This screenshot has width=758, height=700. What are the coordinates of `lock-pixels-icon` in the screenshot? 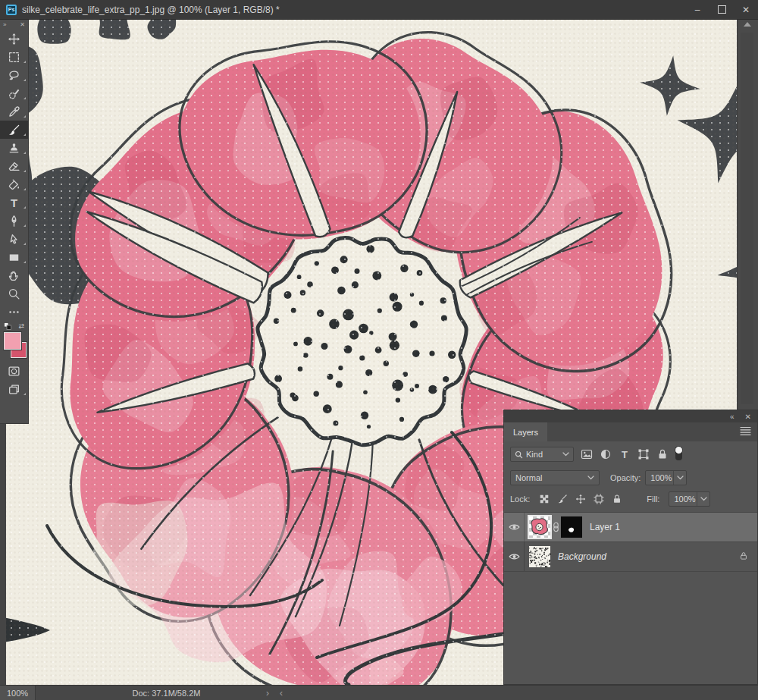 It's located at (562, 499).